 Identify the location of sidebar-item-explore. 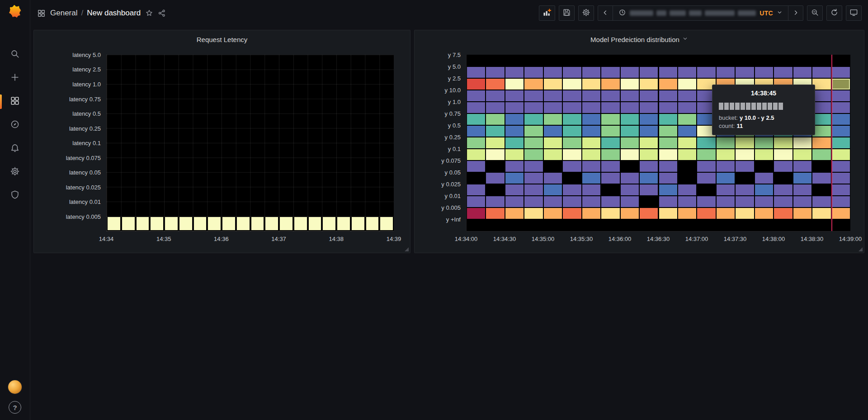
(15, 125).